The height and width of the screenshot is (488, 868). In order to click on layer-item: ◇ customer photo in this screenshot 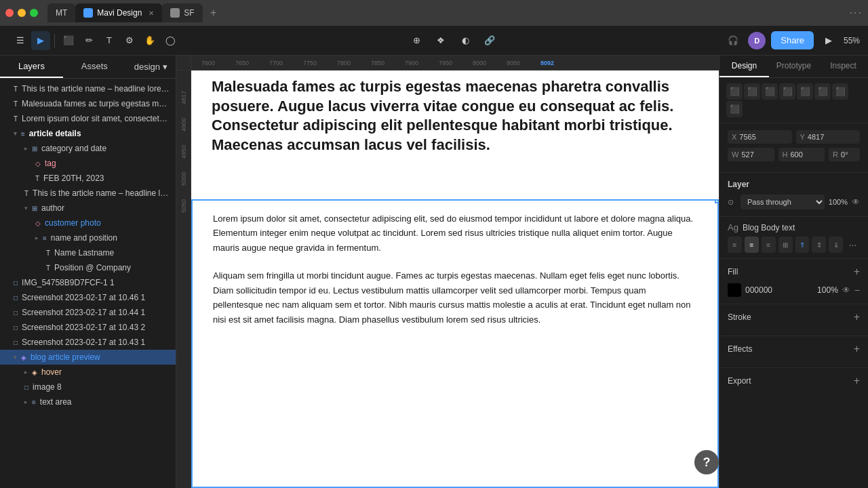, I will do `click(88, 223)`.